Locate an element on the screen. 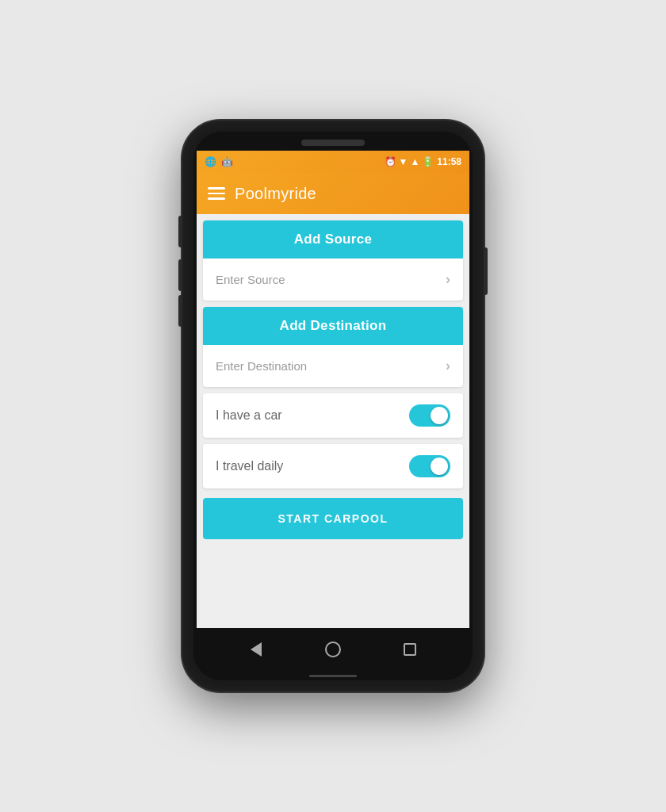 This screenshot has width=666, height=812. wifi-icon: ▼ is located at coordinates (404, 162).